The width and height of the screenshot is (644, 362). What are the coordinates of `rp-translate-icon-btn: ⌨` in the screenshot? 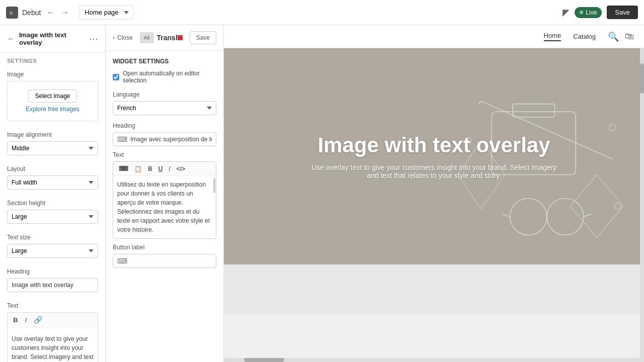 It's located at (124, 169).